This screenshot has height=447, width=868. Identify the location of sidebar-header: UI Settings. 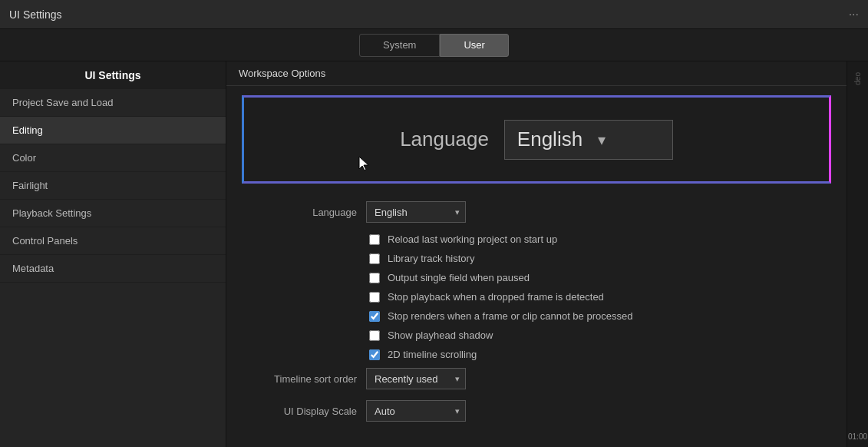
(113, 75).